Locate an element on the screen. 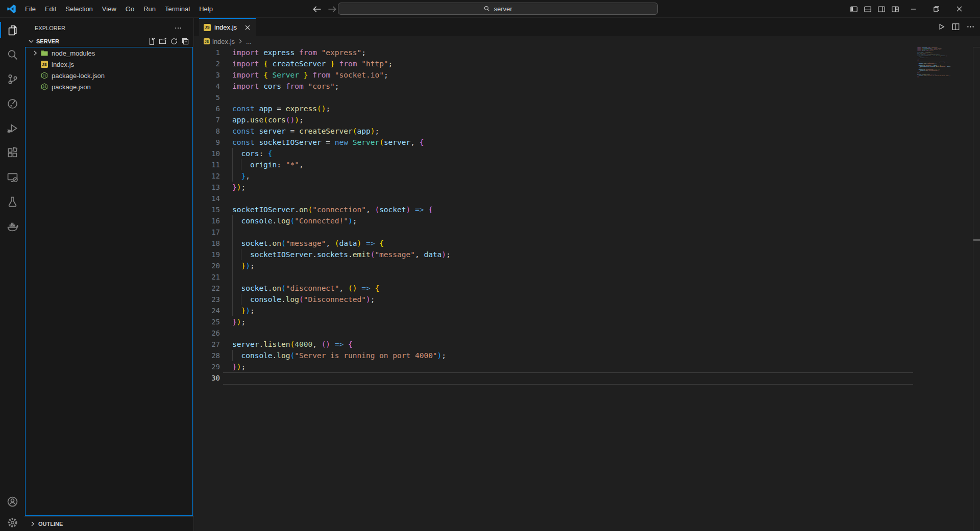 Image resolution: width=980 pixels, height=531 pixels. menu-item-view: View is located at coordinates (109, 9).